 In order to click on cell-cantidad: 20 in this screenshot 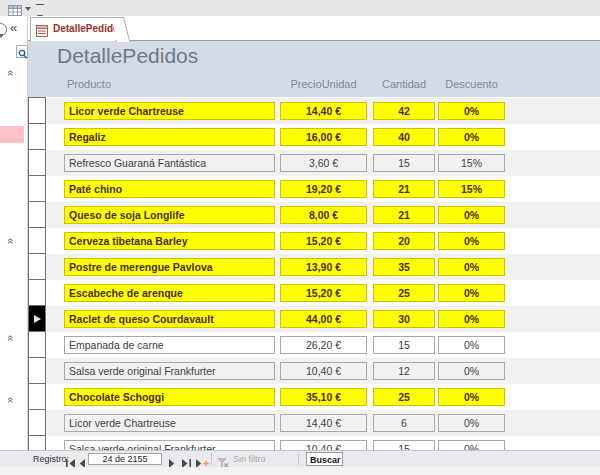, I will do `click(404, 241)`.